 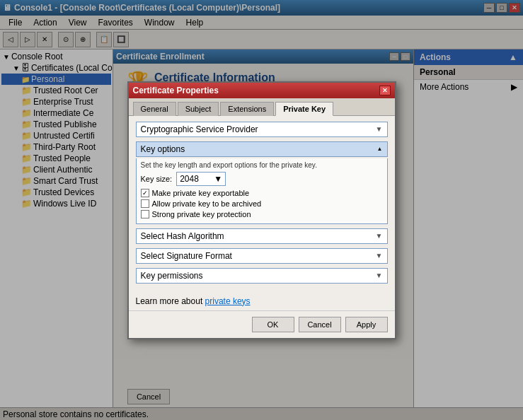 I want to click on tab-general: General, so click(x=154, y=109).